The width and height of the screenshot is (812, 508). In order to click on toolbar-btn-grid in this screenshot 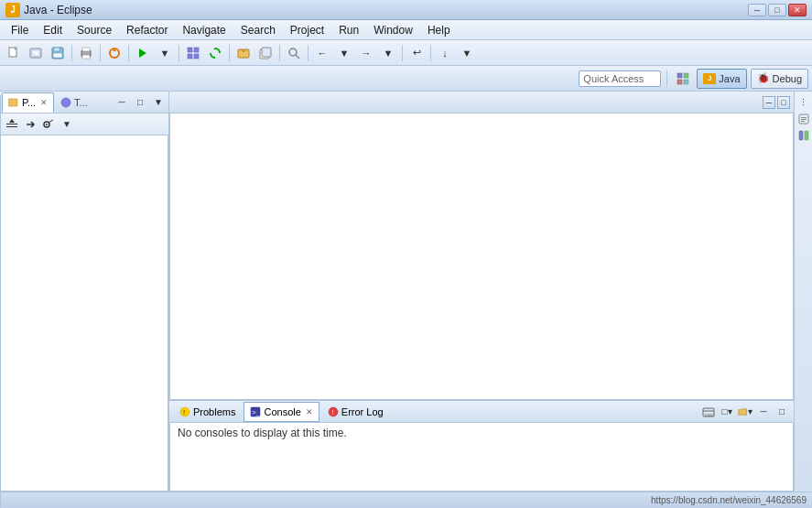, I will do `click(193, 53)`.